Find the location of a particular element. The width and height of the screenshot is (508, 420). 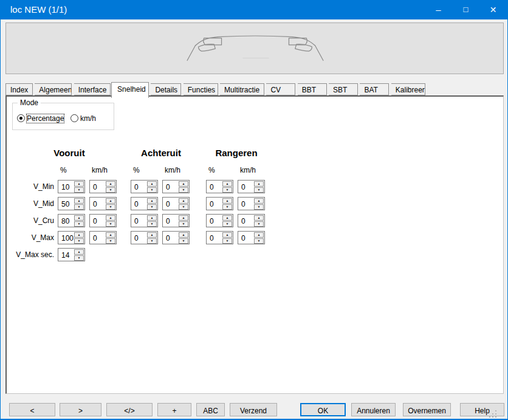

spinner-vmax-rangeren-kmh: 0▲▼ is located at coordinates (252, 238).